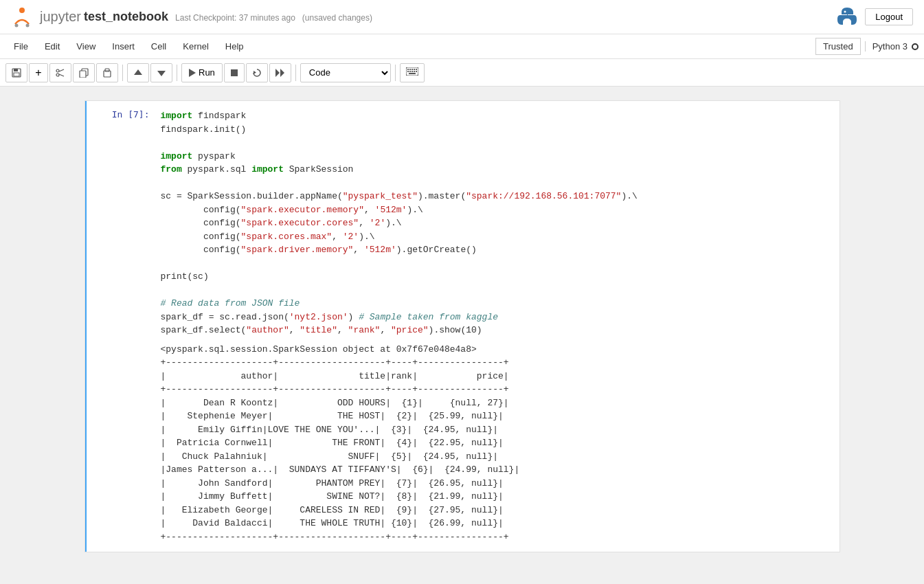 The image size is (924, 584). What do you see at coordinates (228, 16) in the screenshot?
I see `notebook-title-area: test_notebook Last Checkpoint: 37 minute…` at bounding box center [228, 16].